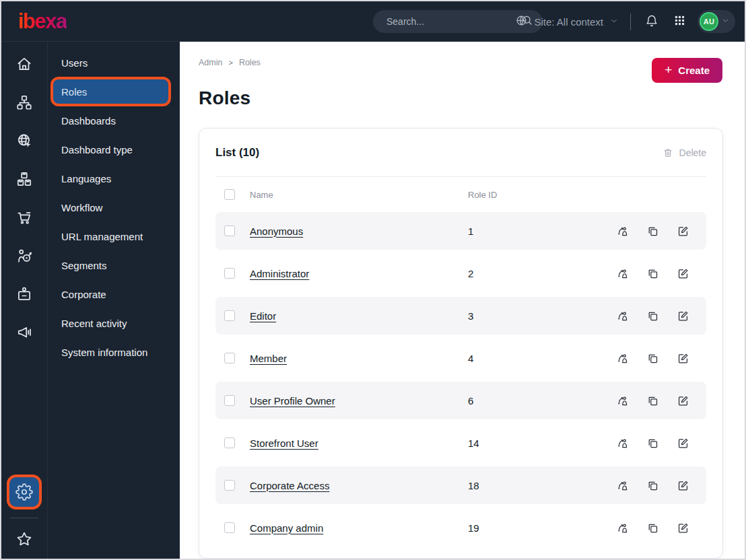 Image resolution: width=746 pixels, height=560 pixels. Describe the element at coordinates (42, 22) in the screenshot. I see `ibexa-logo: ibexa` at that location.